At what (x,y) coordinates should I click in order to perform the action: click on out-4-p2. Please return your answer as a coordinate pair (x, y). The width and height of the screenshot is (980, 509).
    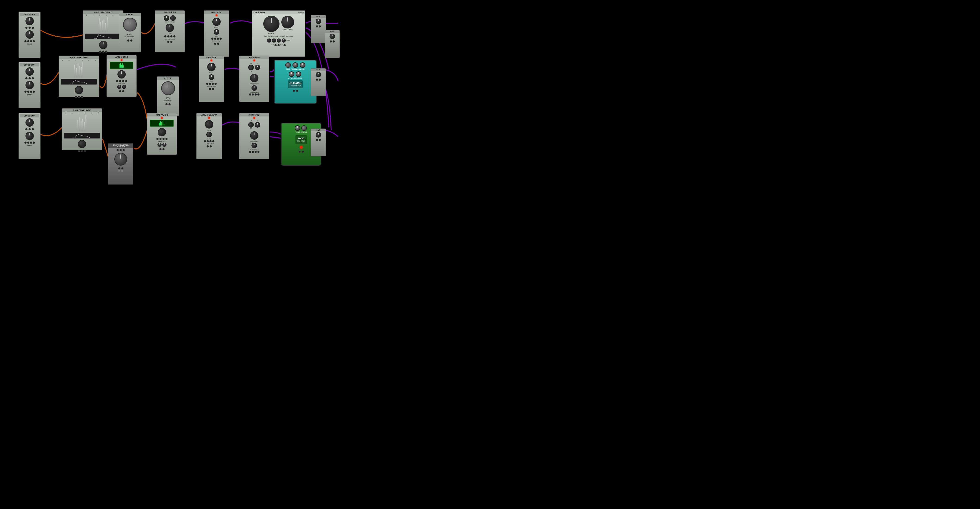
    Looking at the image, I should click on (320, 140).